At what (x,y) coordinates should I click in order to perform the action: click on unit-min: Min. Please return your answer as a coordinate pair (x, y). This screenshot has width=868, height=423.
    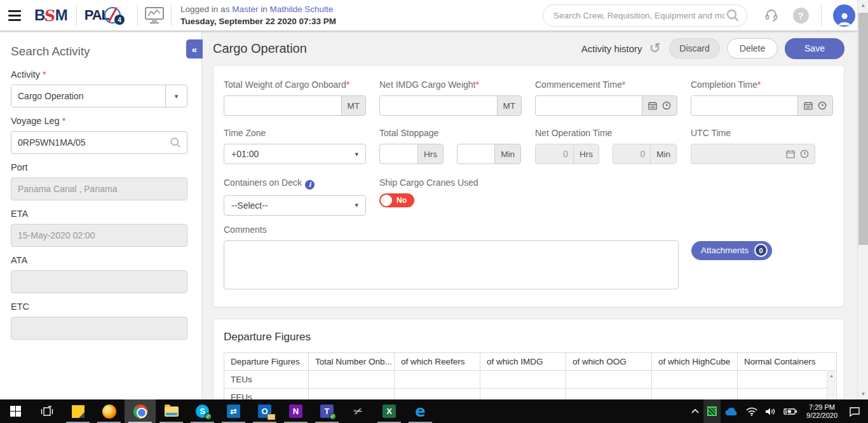
    Looking at the image, I should click on (507, 154).